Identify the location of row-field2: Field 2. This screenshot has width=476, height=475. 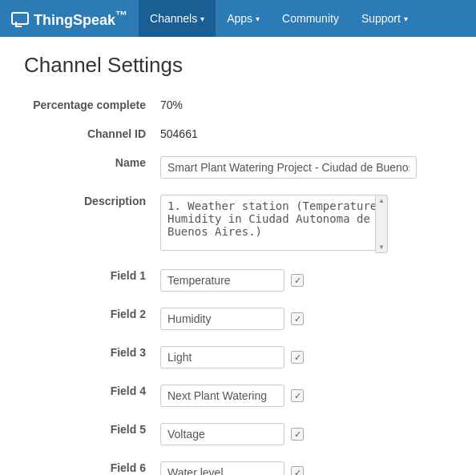
(238, 316).